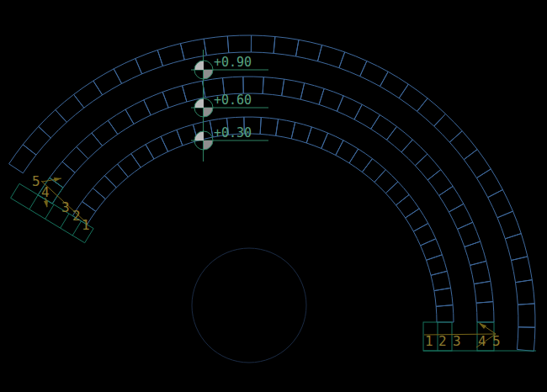 Image resolution: width=547 pixels, height=392 pixels. I want to click on left-row-label-1: 1, so click(86, 225).